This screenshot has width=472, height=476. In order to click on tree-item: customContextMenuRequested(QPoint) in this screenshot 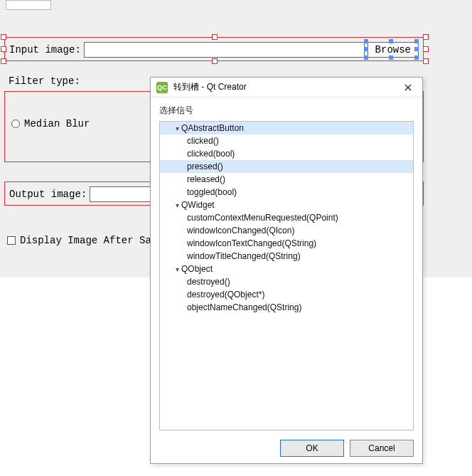, I will do `click(286, 218)`.